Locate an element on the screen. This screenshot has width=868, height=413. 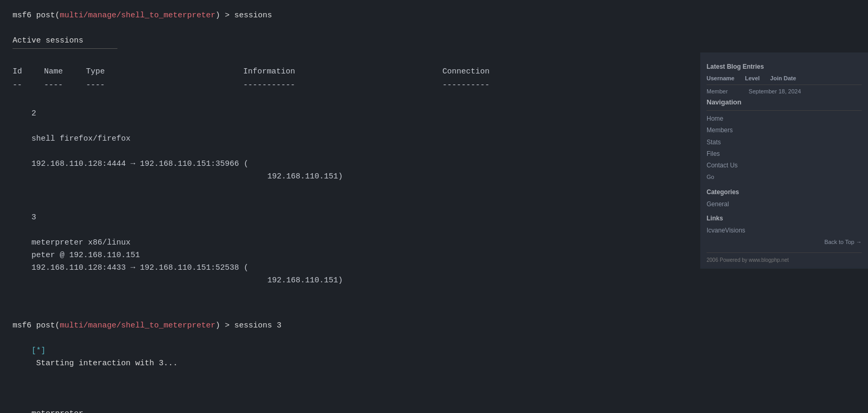
col-header-conn: Connection is located at coordinates (600, 72).